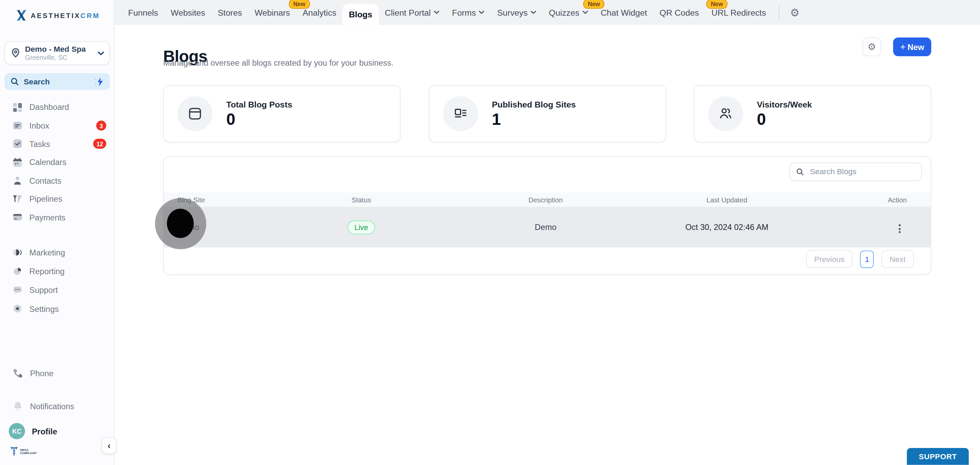 Image resolution: width=980 pixels, height=465 pixels. What do you see at coordinates (856, 172) in the screenshot?
I see `search-blogs-box` at bounding box center [856, 172].